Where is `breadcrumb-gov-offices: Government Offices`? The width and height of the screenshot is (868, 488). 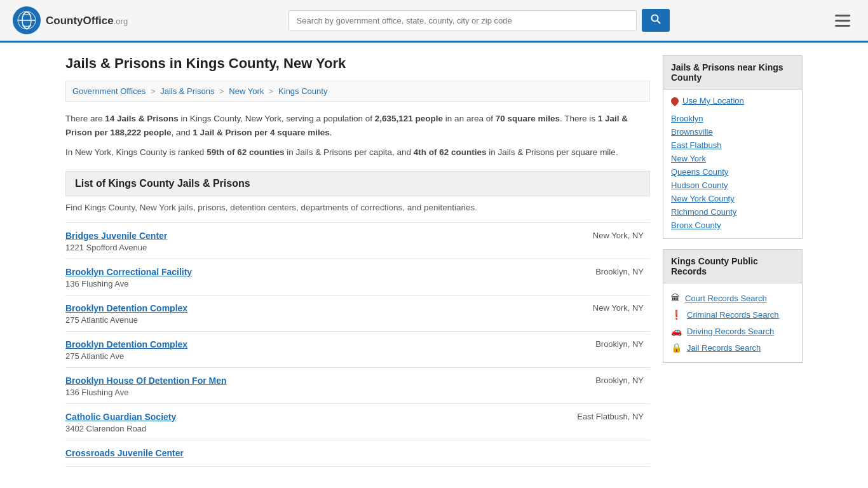 breadcrumb-gov-offices: Government Offices is located at coordinates (109, 92).